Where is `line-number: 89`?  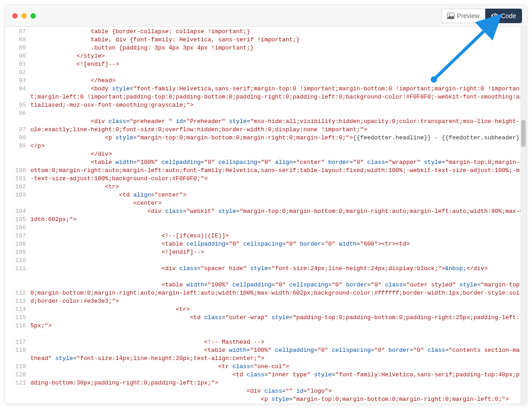 line-number: 89 is located at coordinates (18, 48).